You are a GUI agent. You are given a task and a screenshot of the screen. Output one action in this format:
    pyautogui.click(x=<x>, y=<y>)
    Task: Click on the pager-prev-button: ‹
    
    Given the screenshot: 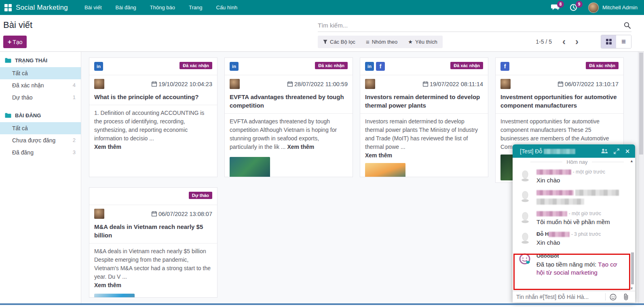 What is the action you would take?
    pyautogui.click(x=564, y=42)
    